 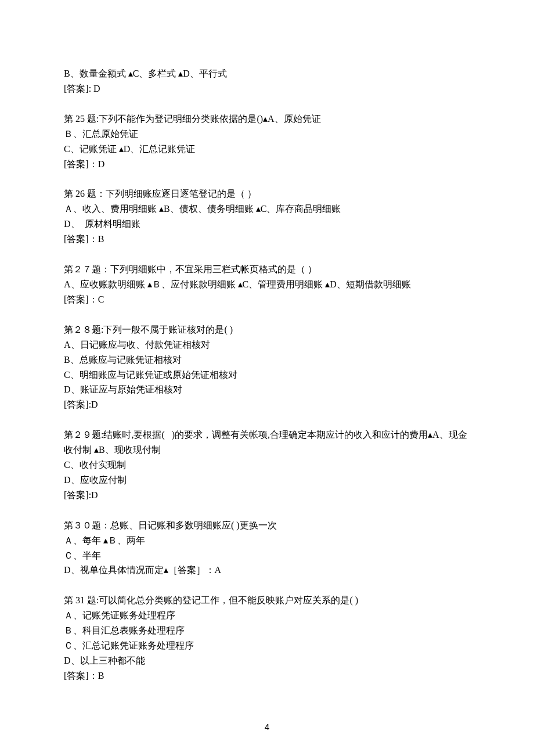 I want to click on q25-opt-cd: C、记账凭证 ▴D、汇总记账凭证, so click(x=267, y=149).